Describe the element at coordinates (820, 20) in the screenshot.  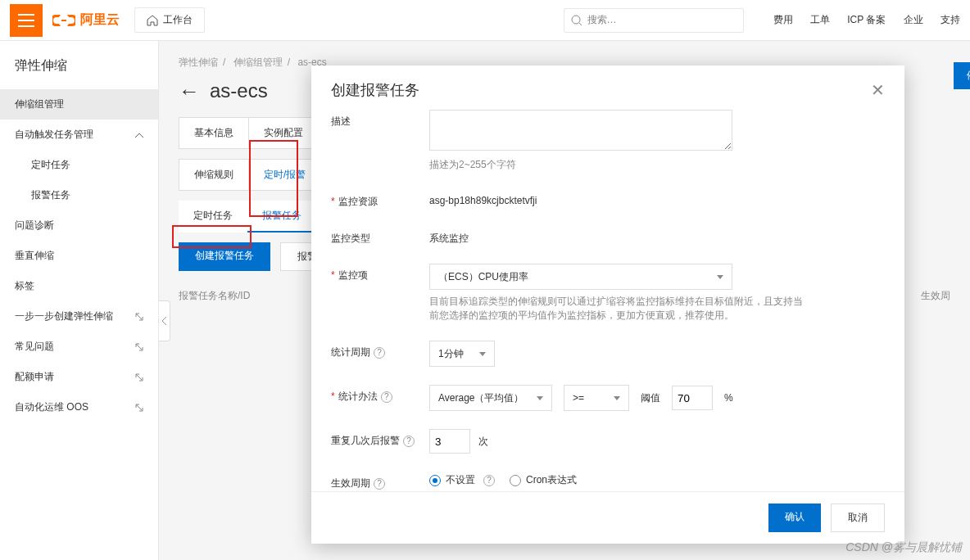
I see `nav-ticket: 工单` at that location.